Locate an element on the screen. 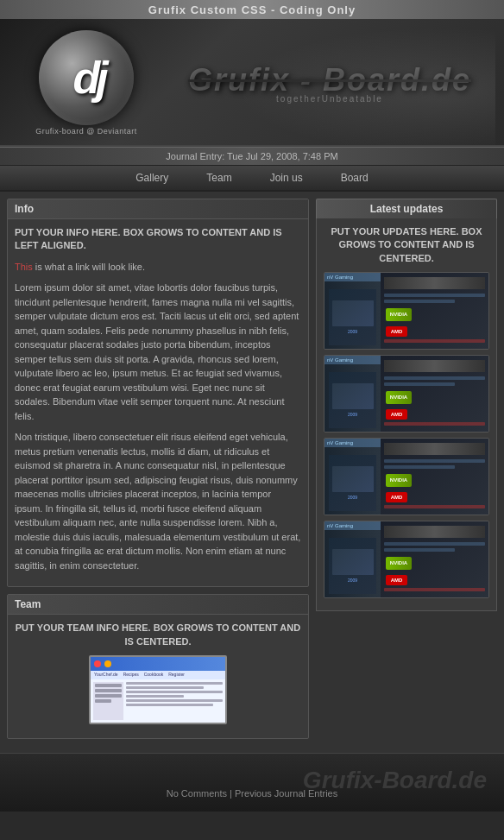 This screenshot has height=840, width=504. thumbnail-3: nV Gaming 2009 NVIDIA AMD is located at coordinates (406, 477).